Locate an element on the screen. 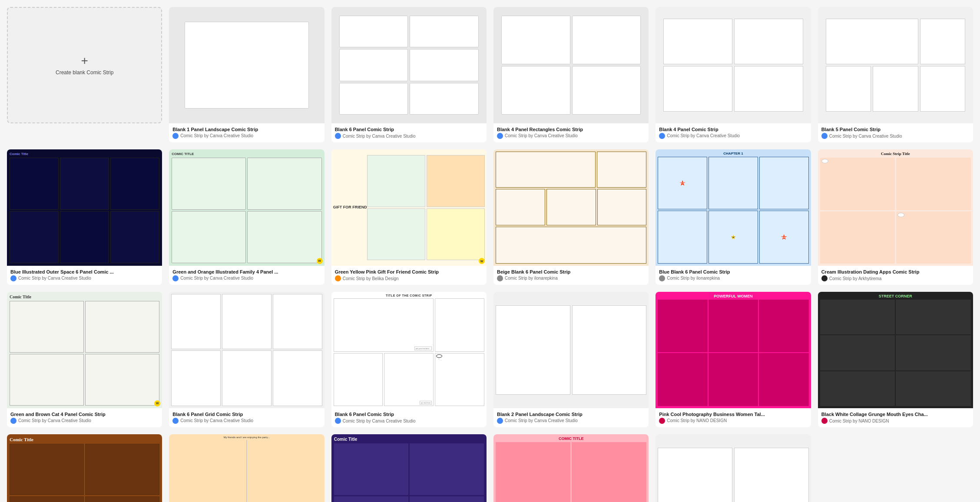  template-card-gift-friend: GIFT FOR FRIEND W Green Yellow Pink Gift… is located at coordinates (409, 217).